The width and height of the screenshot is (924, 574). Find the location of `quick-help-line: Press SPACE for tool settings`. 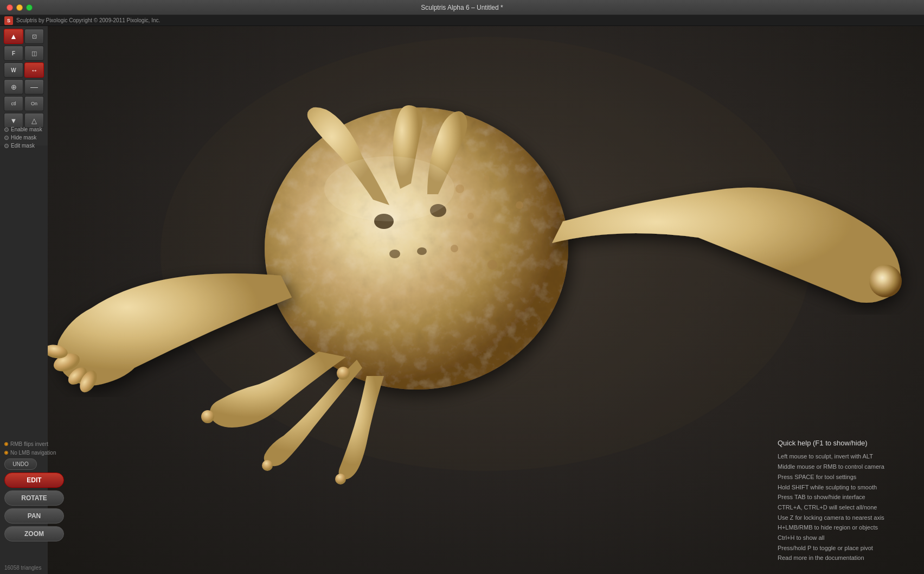

quick-help-line: Press SPACE for tool settings is located at coordinates (845, 477).